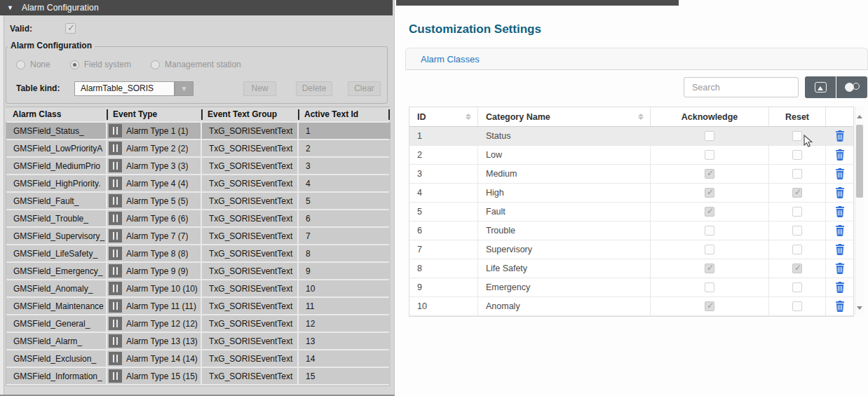 The width and height of the screenshot is (868, 396). What do you see at coordinates (198, 376) in the screenshot?
I see `table-row: GMSField_Information_ Alarm Type 15 (15)…` at bounding box center [198, 376].